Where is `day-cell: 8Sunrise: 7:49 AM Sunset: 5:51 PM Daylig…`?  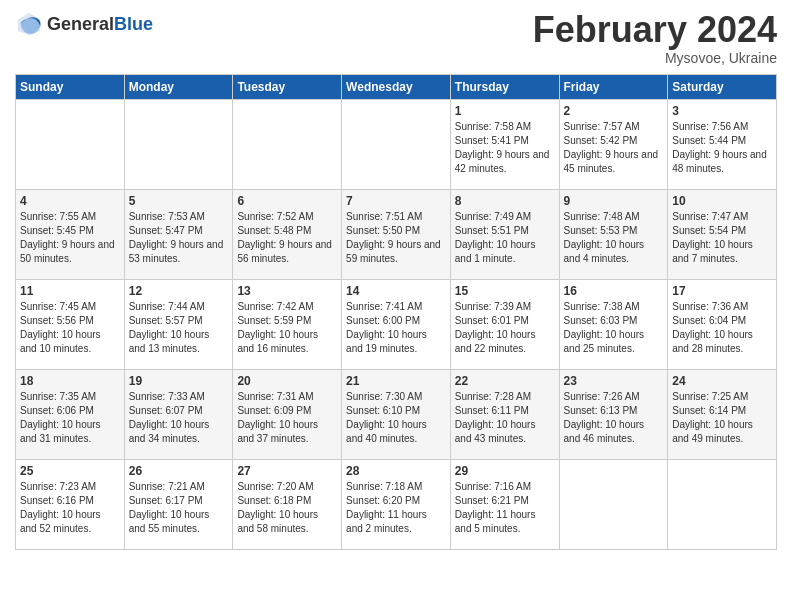
day-cell: 8Sunrise: 7:49 AM Sunset: 5:51 PM Daylig… is located at coordinates (504, 234).